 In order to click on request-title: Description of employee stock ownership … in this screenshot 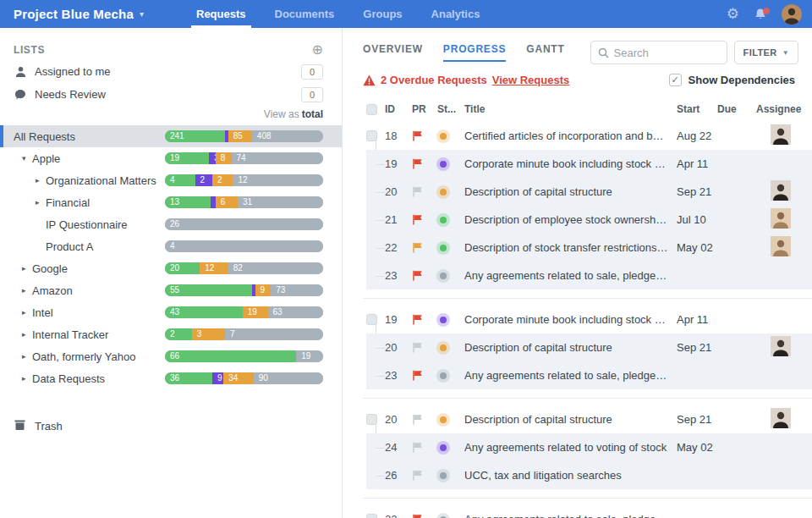, I will do `click(570, 220)`.